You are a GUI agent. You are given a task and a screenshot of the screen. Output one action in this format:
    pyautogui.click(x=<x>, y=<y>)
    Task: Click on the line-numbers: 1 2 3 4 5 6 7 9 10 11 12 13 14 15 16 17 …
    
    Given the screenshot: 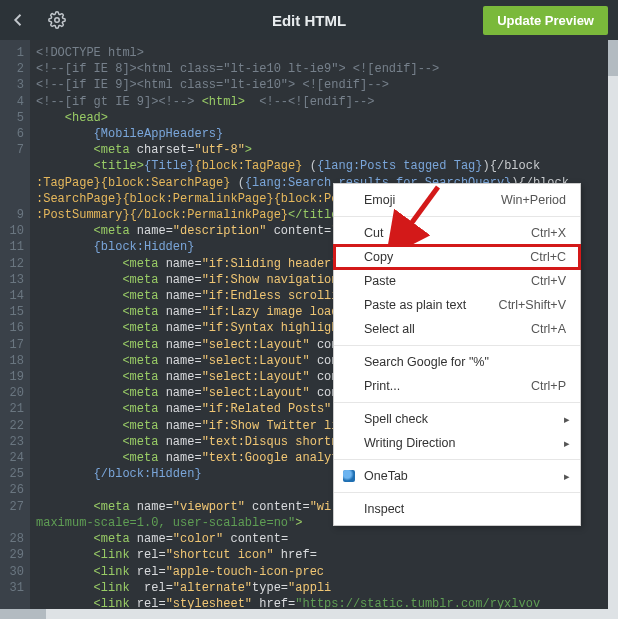 What is the action you would take?
    pyautogui.click(x=15, y=324)
    